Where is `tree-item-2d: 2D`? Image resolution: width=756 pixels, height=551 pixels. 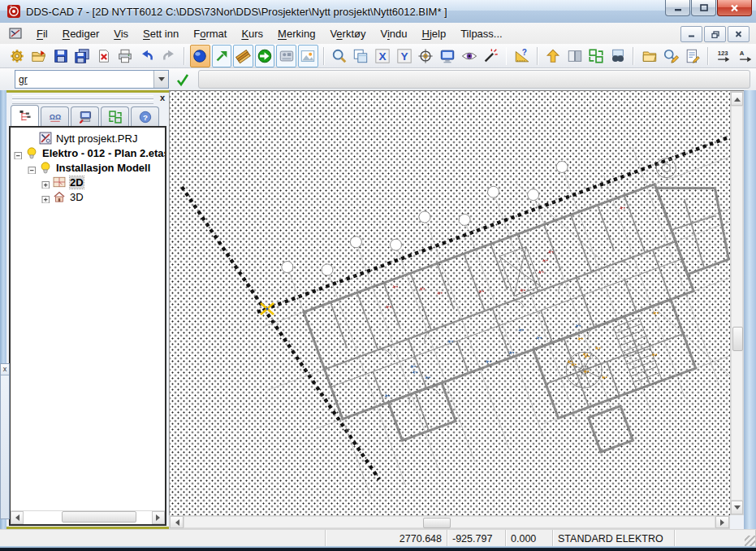
tree-item-2d: 2D is located at coordinates (88, 182).